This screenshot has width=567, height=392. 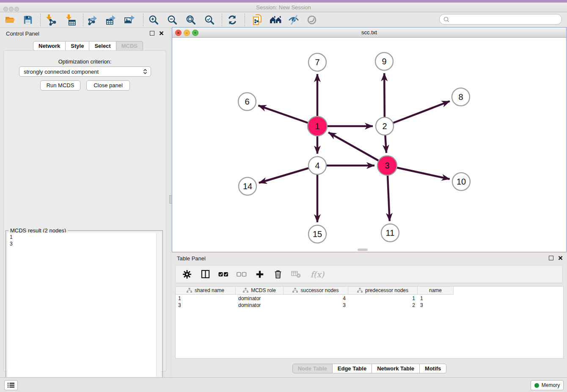 I want to click on delete-table-icon, so click(x=296, y=274).